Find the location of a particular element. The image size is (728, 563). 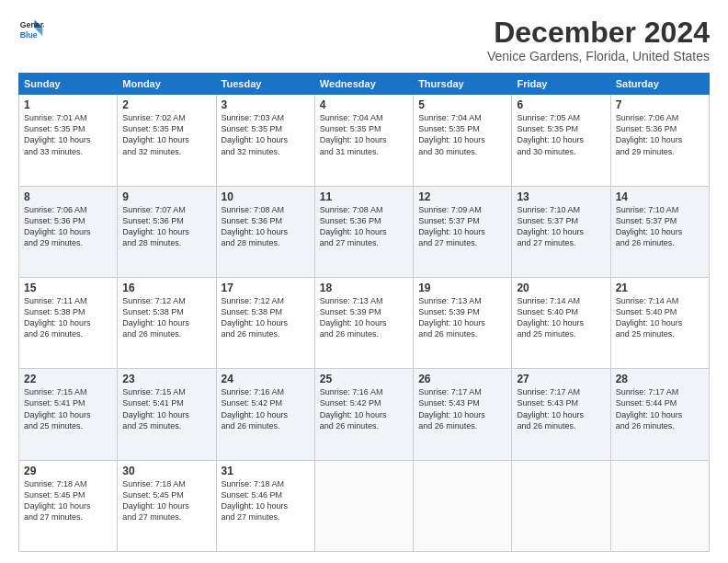

day-number: 19 is located at coordinates (462, 288).